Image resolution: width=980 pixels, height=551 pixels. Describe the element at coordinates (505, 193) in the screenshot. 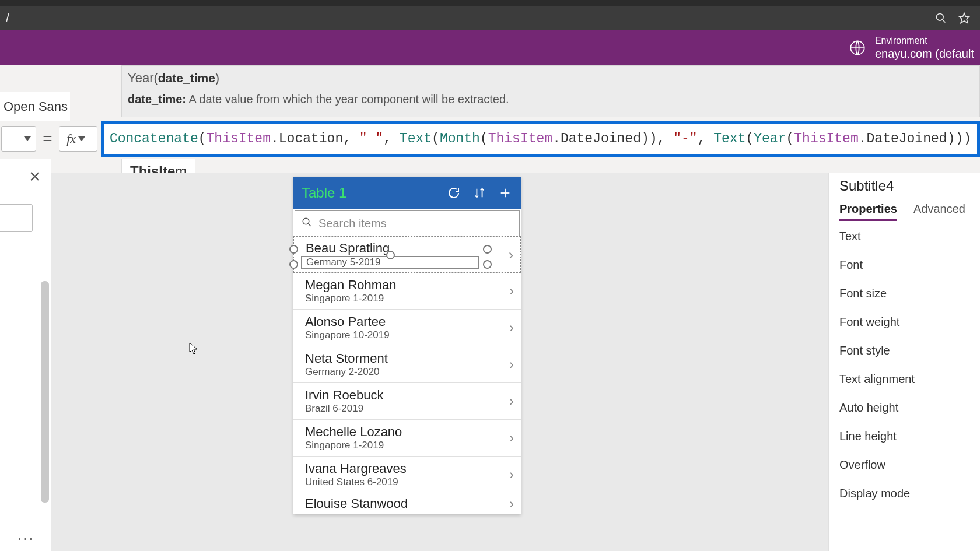

I see `add-icon` at that location.